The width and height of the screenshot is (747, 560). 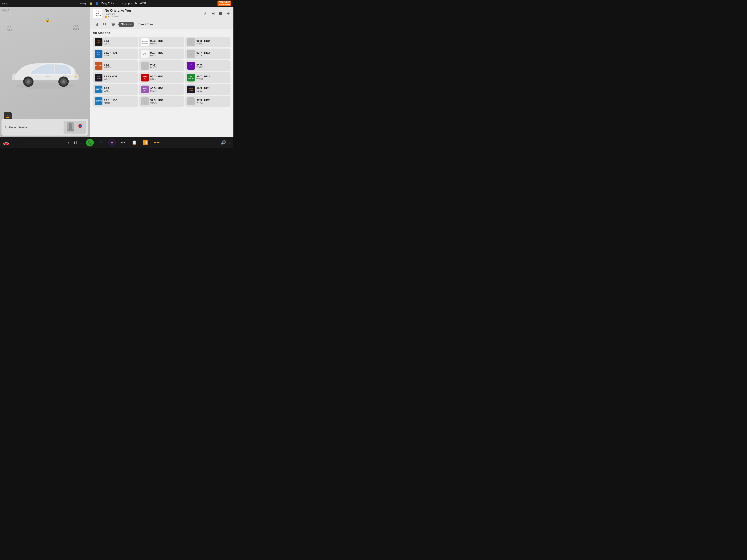 I want to click on radio-nav: Stations Direct Tune, so click(x=161, y=24).